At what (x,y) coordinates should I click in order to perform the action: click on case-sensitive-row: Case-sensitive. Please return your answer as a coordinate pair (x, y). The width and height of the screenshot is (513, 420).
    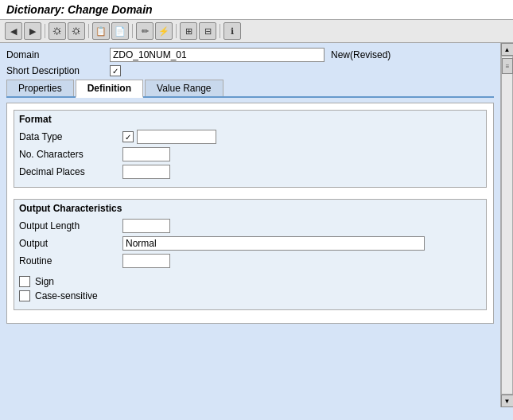
    Looking at the image, I should click on (250, 296).